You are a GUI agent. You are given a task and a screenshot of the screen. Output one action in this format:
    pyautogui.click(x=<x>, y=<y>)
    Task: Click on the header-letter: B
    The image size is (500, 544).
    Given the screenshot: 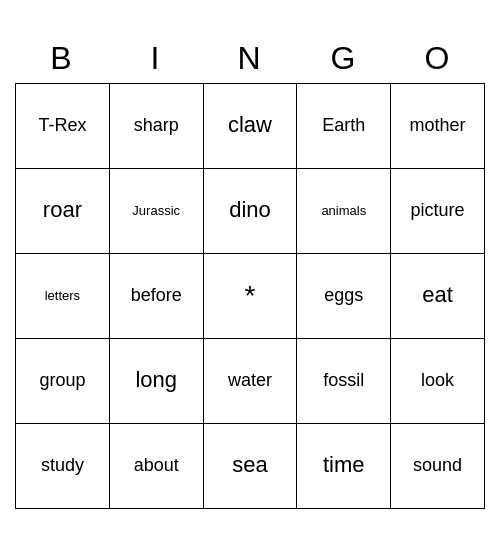 What is the action you would take?
    pyautogui.click(x=62, y=58)
    